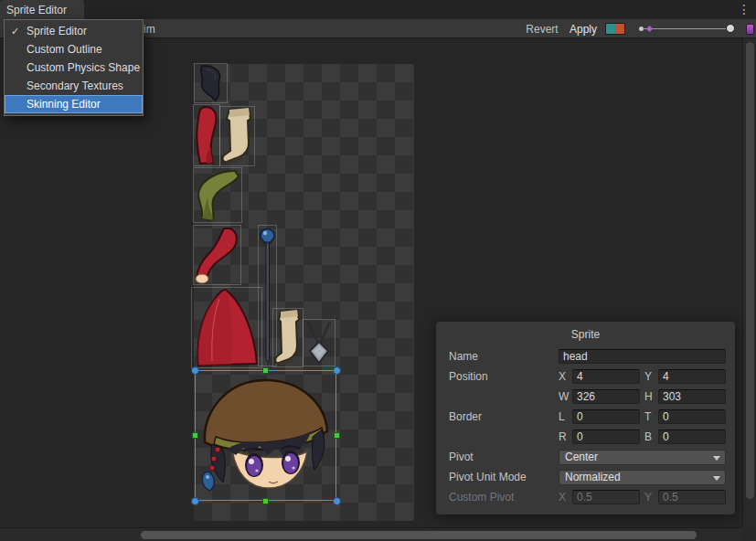 This screenshot has height=541, width=756. I want to click on t-prefix: T, so click(649, 417).